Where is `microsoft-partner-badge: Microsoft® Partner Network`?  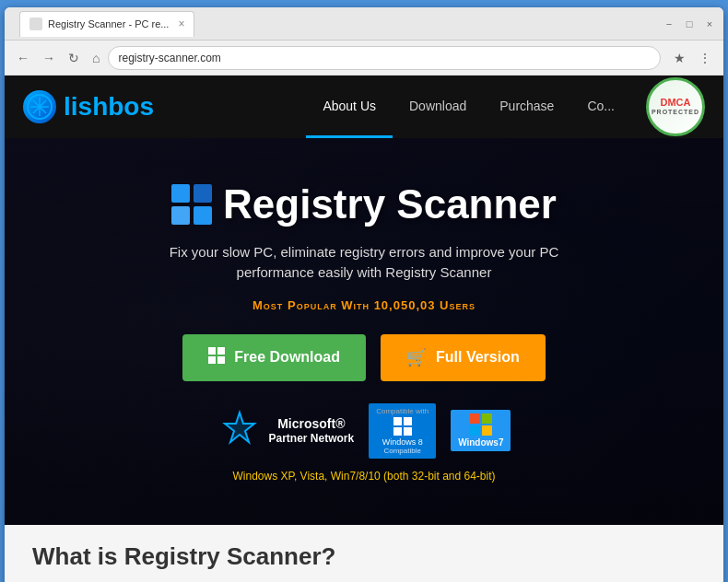
microsoft-partner-badge: Microsoft® Partner Network is located at coordinates (286, 431).